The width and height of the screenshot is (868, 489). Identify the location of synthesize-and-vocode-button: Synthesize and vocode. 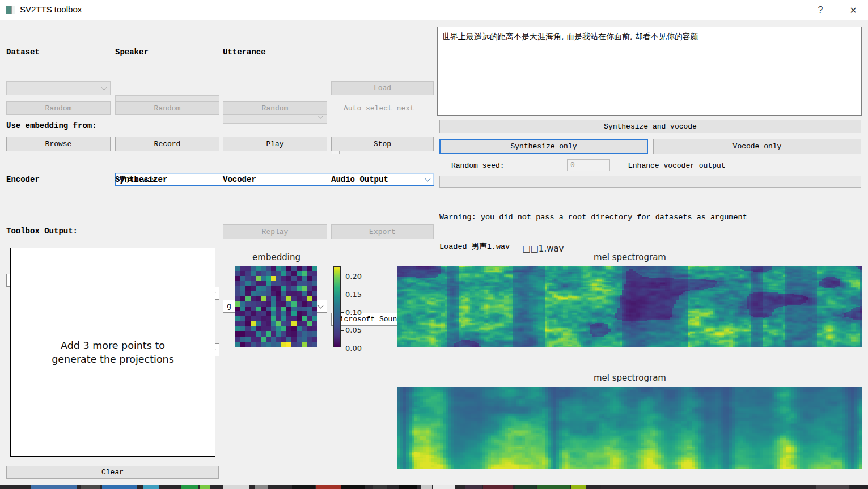
(650, 126).